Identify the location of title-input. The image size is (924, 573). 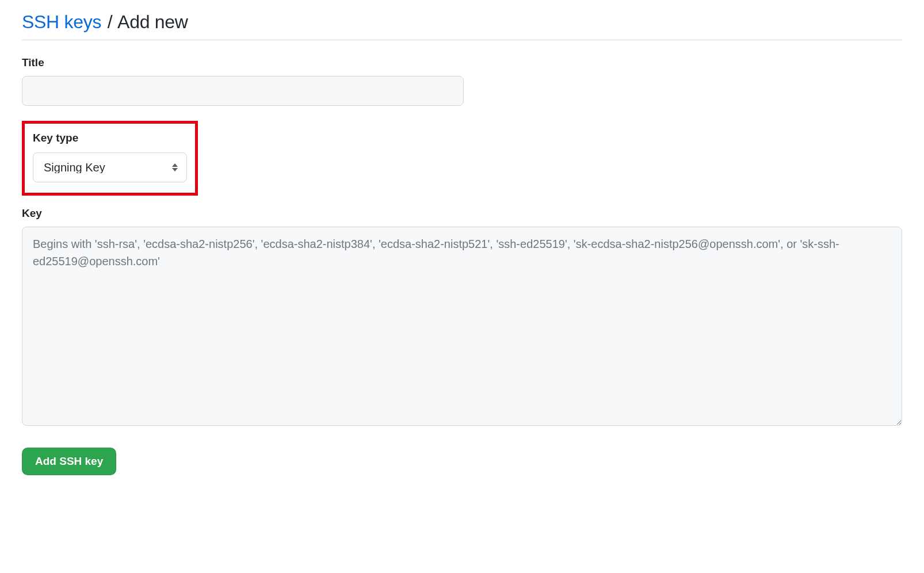
(243, 91).